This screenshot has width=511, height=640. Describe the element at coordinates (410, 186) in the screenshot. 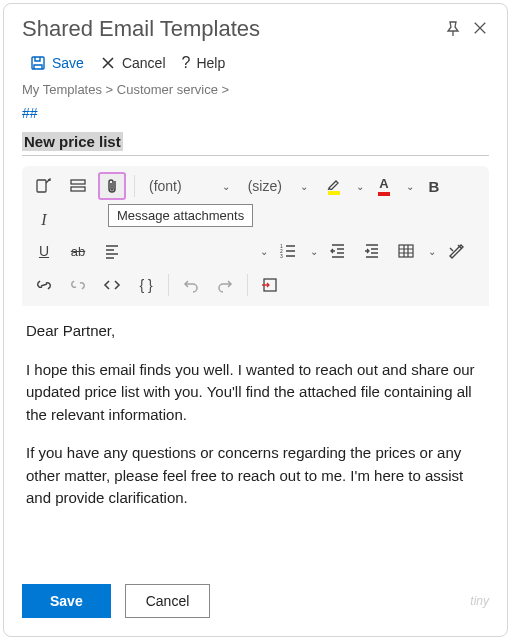

I see `font-color-chevron: ⌄` at that location.